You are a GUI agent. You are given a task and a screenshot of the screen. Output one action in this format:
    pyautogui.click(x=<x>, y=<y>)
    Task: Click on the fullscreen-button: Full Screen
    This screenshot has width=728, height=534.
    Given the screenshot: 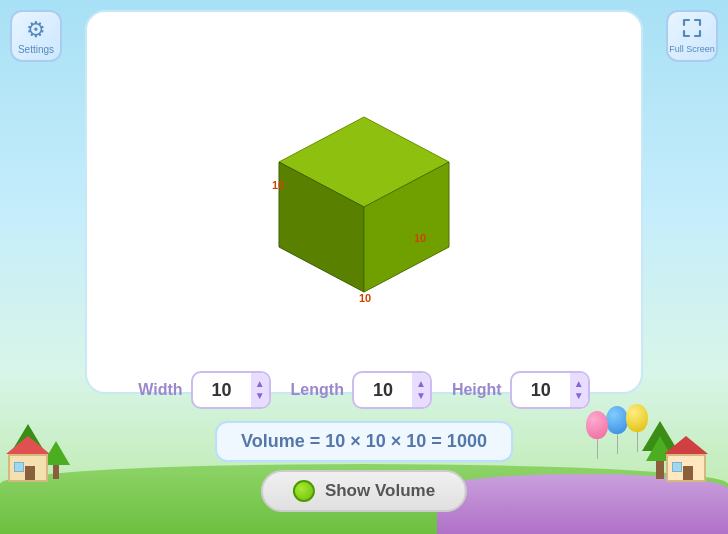 What is the action you would take?
    pyautogui.click(x=692, y=36)
    